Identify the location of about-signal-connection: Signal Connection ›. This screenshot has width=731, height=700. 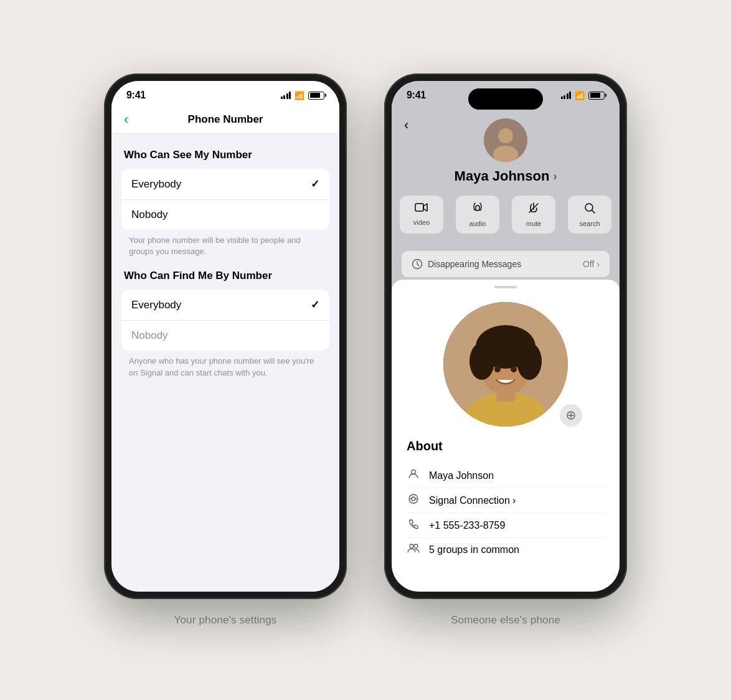
(472, 501).